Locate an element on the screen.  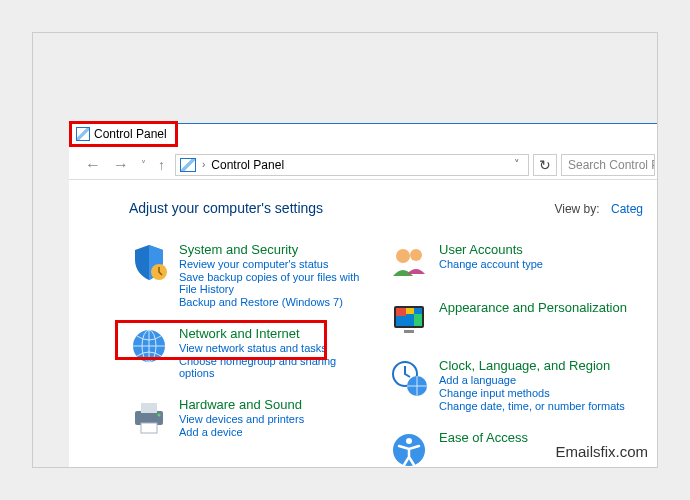
category-link: Change input methods is located at coordinates (532, 393).